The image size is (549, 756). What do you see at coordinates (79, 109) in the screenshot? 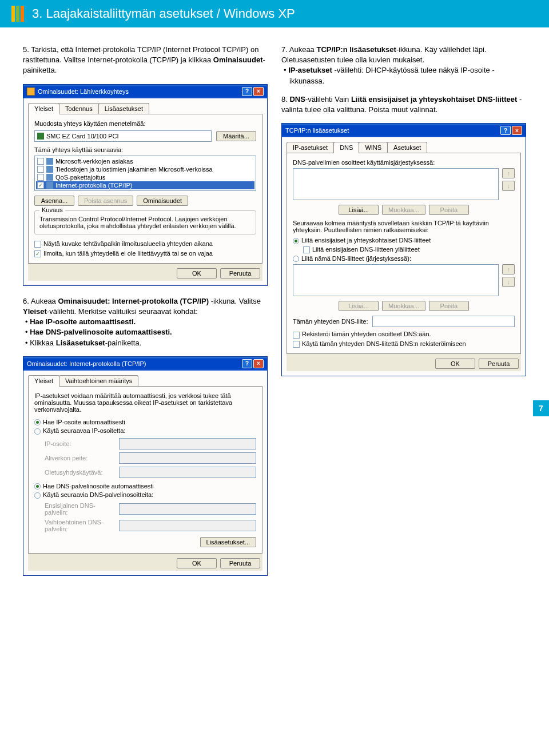
I see `tab-todennus: Todennus` at bounding box center [79, 109].